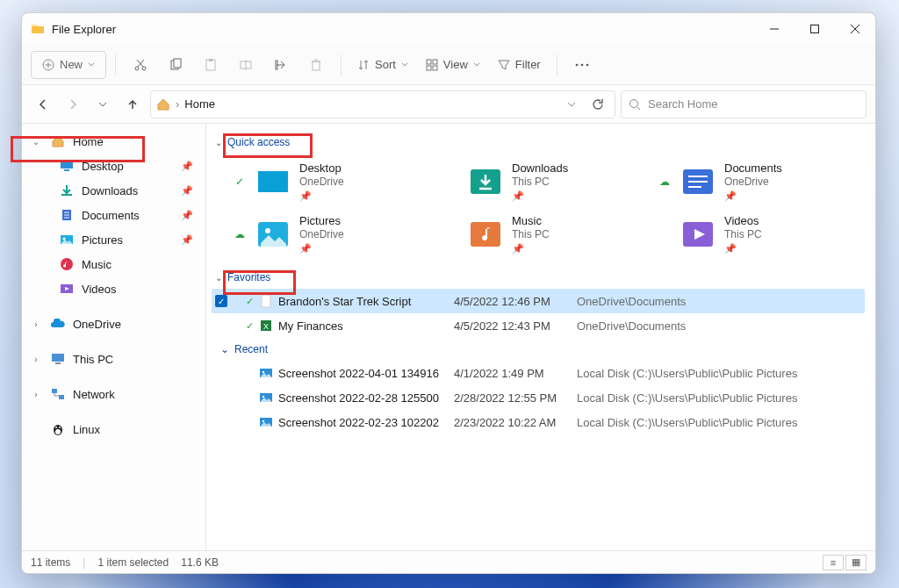 This screenshot has width=899, height=588. Describe the element at coordinates (538, 301) in the screenshot. I see `favorite-row: ✓✓Brandon's Star Trek Script4/5/2022 12:…` at that location.